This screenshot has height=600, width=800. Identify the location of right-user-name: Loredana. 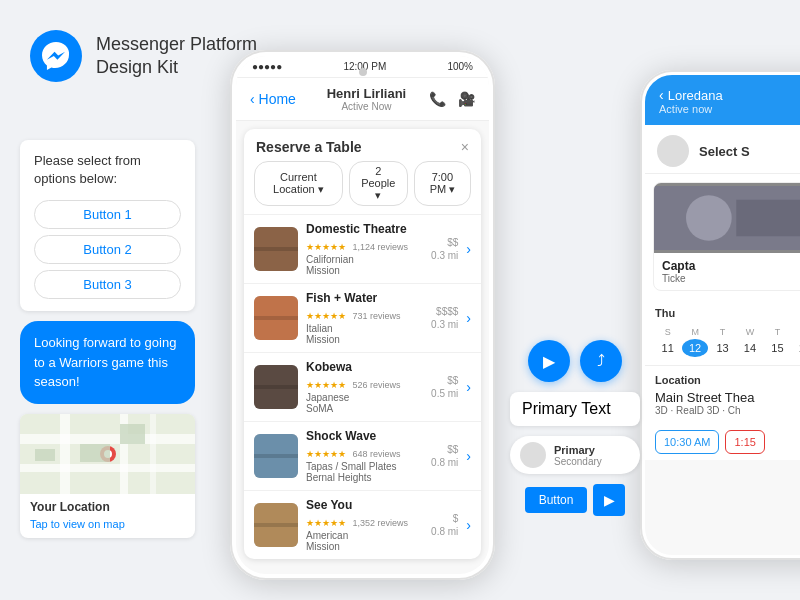
(696, 96).